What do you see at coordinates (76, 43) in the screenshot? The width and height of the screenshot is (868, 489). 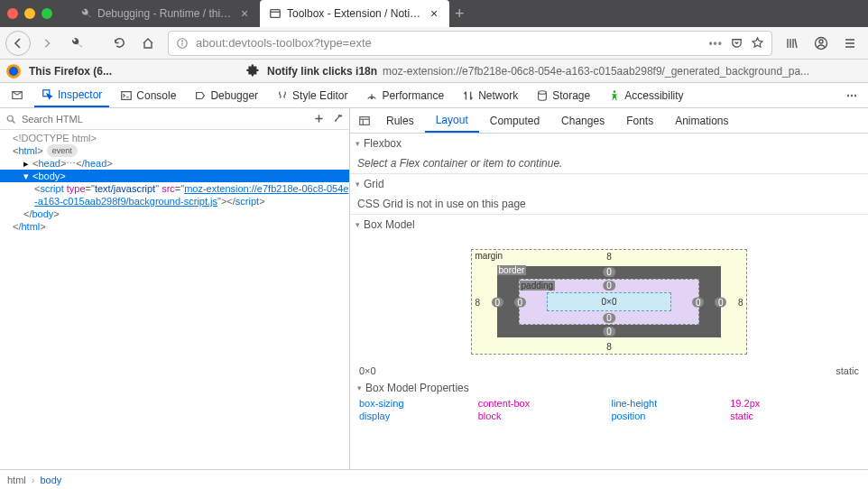 I see `wrench-button` at bounding box center [76, 43].